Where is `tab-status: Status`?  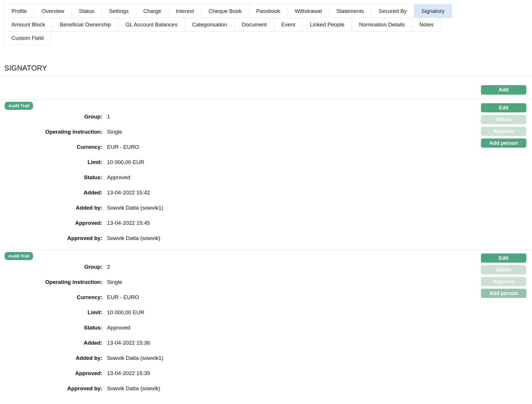 tab-status: Status is located at coordinates (87, 11).